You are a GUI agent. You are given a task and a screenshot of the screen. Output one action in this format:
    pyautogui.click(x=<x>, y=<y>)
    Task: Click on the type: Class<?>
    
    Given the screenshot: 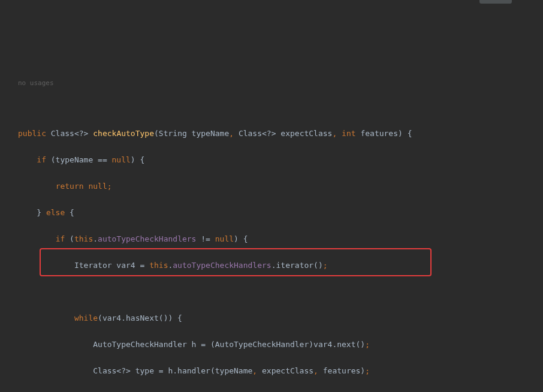 What is the action you would take?
    pyautogui.click(x=70, y=133)
    